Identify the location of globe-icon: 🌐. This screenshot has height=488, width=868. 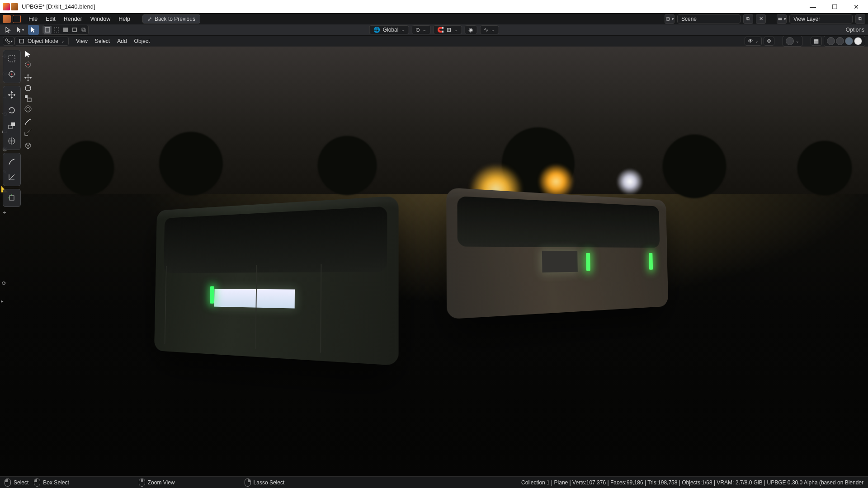
(377, 30).